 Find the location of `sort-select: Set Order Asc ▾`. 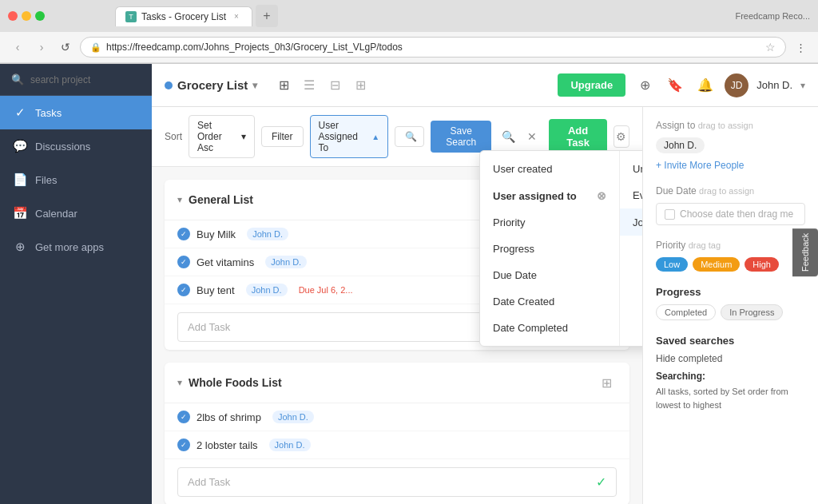

sort-select: Set Order Asc ▾ is located at coordinates (222, 137).